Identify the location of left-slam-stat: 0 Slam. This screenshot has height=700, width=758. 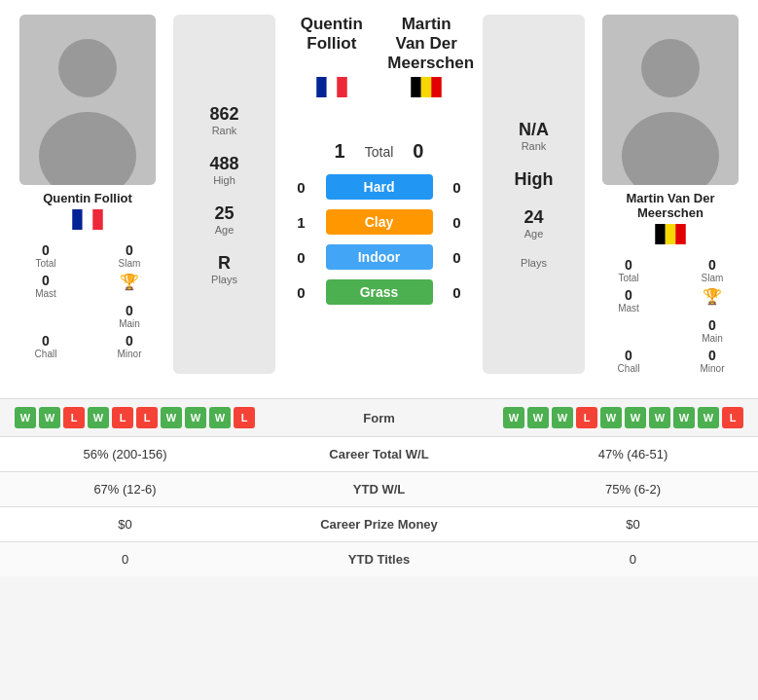
(129, 255).